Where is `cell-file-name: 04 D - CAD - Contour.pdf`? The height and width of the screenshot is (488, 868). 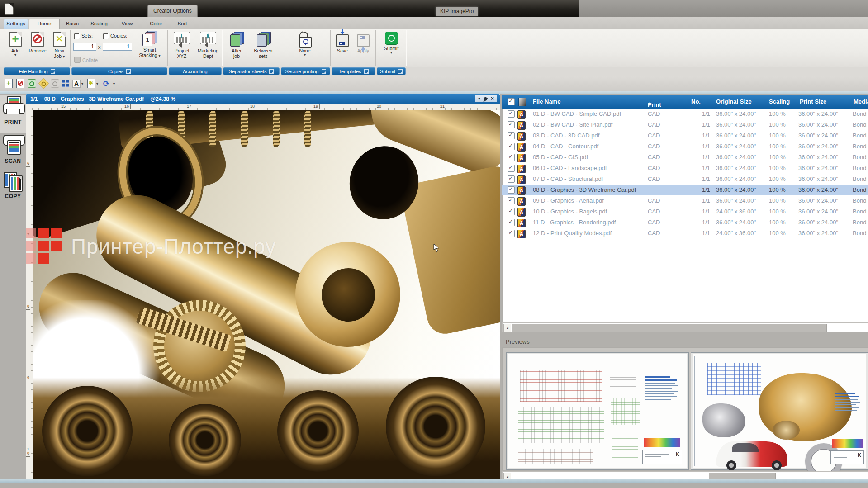
cell-file-name: 04 D - CAD - Contour.pdf is located at coordinates (565, 147).